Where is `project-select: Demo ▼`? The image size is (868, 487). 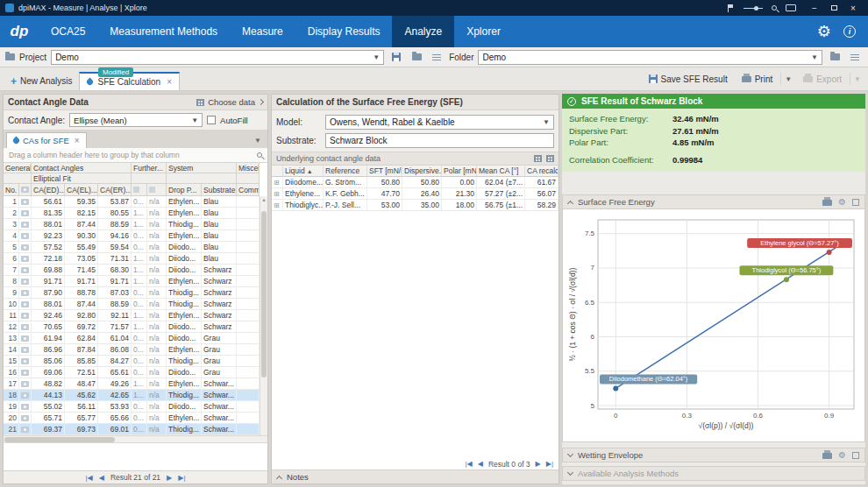
project-select: Demo ▼ is located at coordinates (217, 58).